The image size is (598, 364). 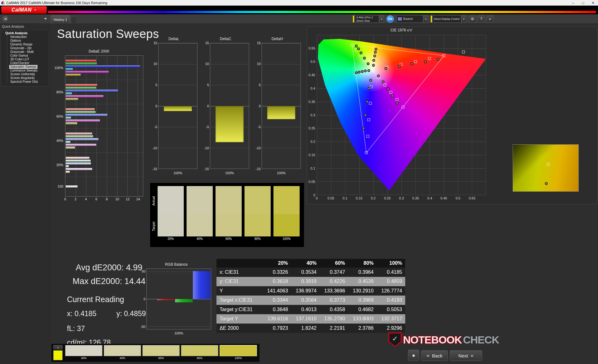 What do you see at coordinates (287, 239) in the screenshot?
I see `swatch-level-label: 100%` at bounding box center [287, 239].